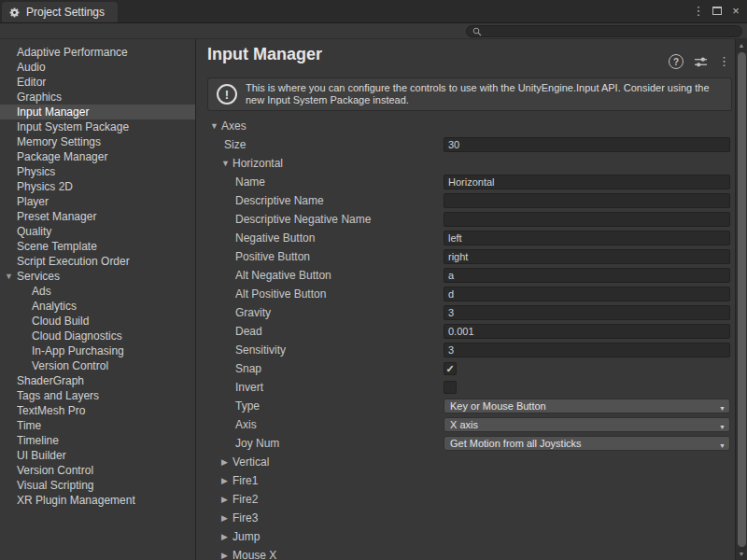  What do you see at coordinates (471, 54) in the screenshot?
I see `page-title: Input Manager` at bounding box center [471, 54].